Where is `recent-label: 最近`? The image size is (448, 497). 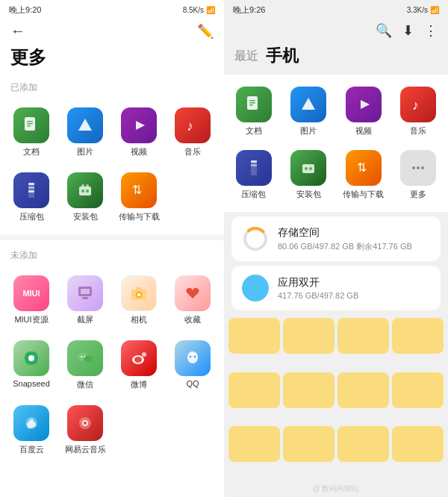 recent-label: 最近 is located at coordinates (246, 57).